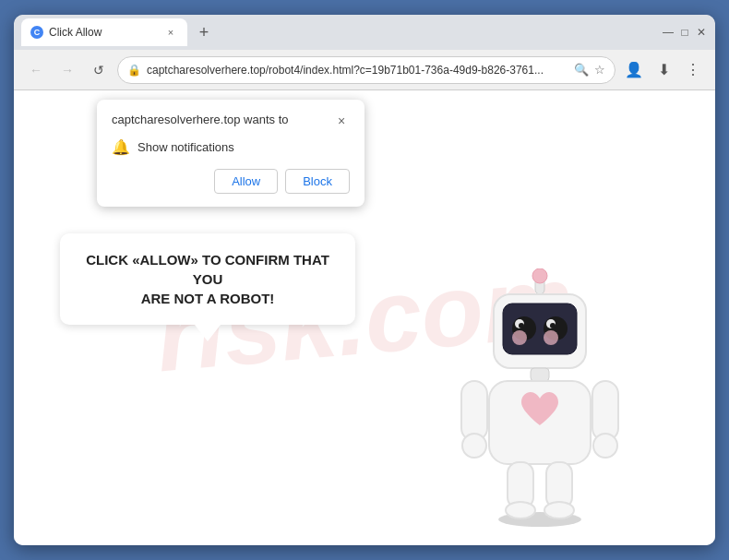 The image size is (729, 560). Describe the element at coordinates (171, 32) in the screenshot. I see `tab-close-button: ×` at that location.